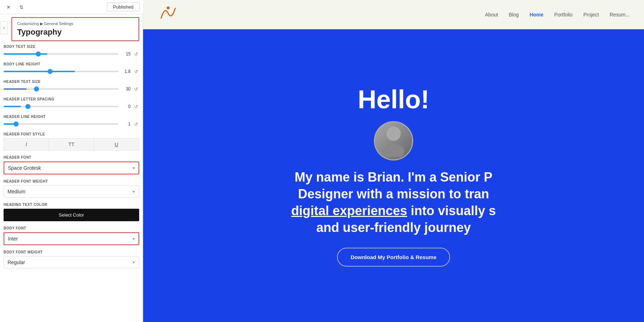  Describe the element at coordinates (394, 202) in the screenshot. I see `hero-subtitle: My name is Brian. I'm a Senior P Designe…` at that location.